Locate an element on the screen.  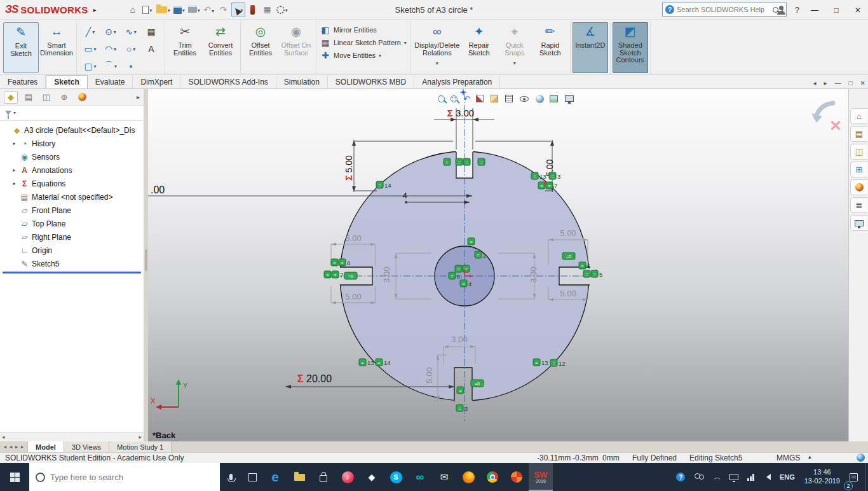
resource-monitor-icon is located at coordinates (860, 458).